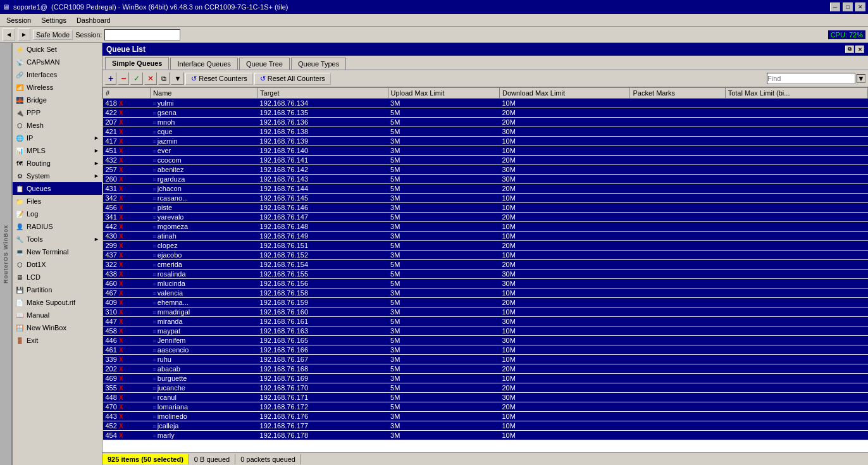 The image size is (868, 465). What do you see at coordinates (486, 132) in the screenshot?
I see `table-row: 421 X ≡cque 192.168.76.138 5M 30M` at bounding box center [486, 132].